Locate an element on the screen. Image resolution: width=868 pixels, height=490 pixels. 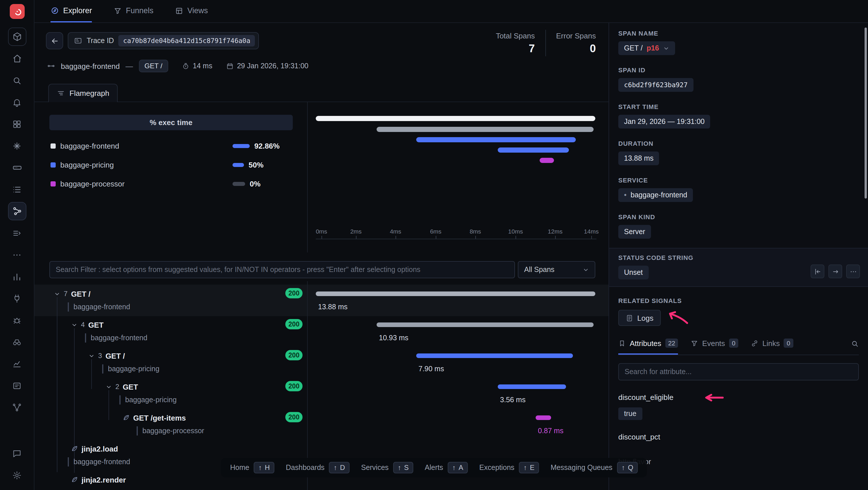
shortcut-services: Services↑S is located at coordinates (388, 468).